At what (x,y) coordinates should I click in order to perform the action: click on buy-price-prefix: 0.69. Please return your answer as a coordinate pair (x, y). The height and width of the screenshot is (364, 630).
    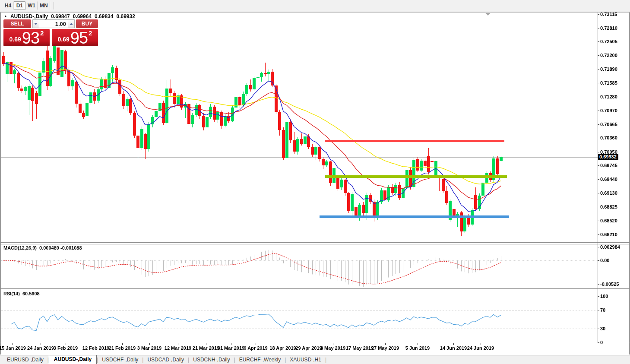
    Looking at the image, I should click on (64, 39).